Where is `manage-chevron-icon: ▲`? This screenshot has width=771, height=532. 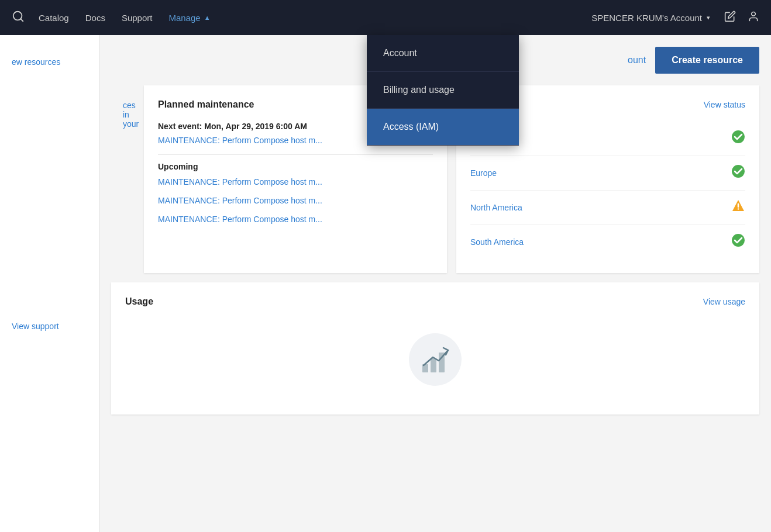
manage-chevron-icon: ▲ is located at coordinates (207, 18).